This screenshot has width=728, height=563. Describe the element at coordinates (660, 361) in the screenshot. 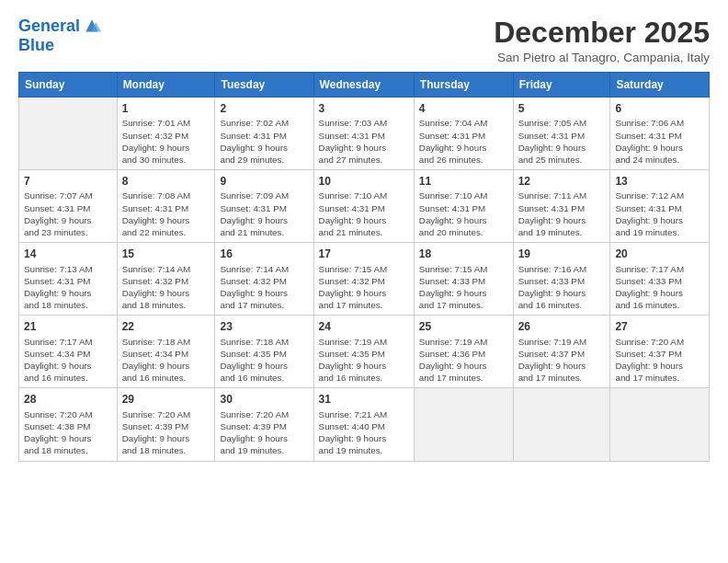

I see `day-info: Sunrise: 7:20 AMSunset: 4:37 PMDaylight:…` at that location.